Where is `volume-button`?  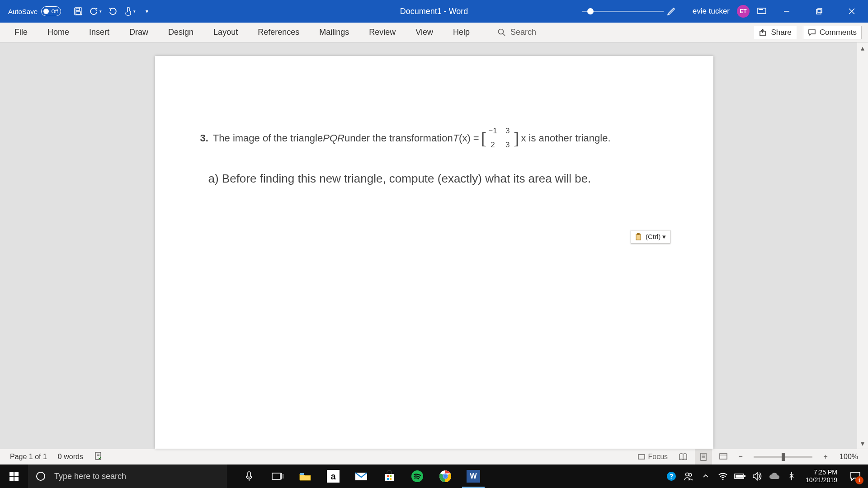 volume-button is located at coordinates (757, 476).